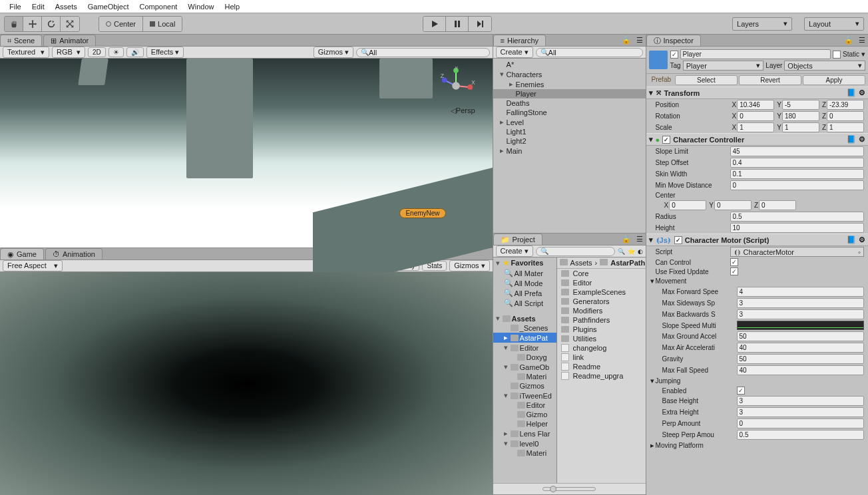  I want to click on base-height, so click(800, 401).